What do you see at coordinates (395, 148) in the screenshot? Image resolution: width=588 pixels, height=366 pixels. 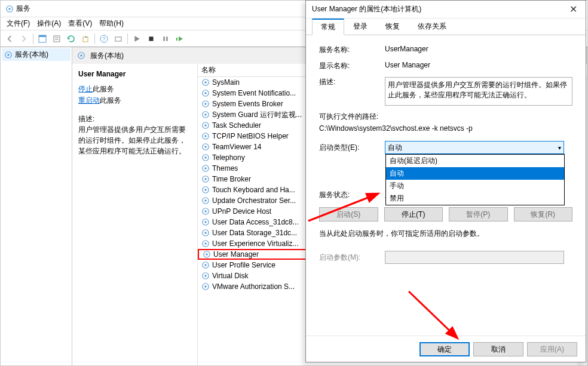 I see `startup-selected: 自动` at bounding box center [395, 148].